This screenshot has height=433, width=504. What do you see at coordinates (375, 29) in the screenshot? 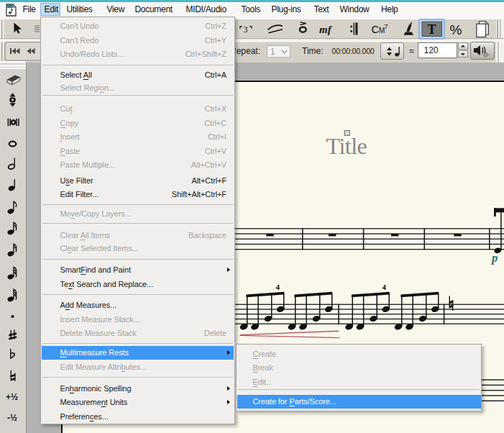
I see `svg-text: C` at bounding box center [375, 29].